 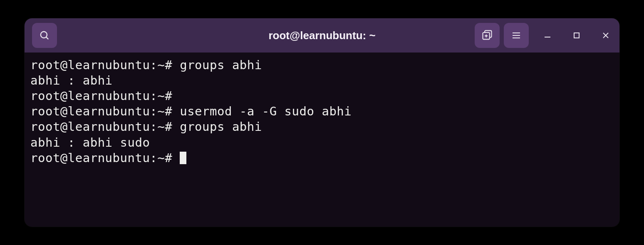 I want to click on window-title: root@learnubuntu: ~, so click(x=322, y=36).